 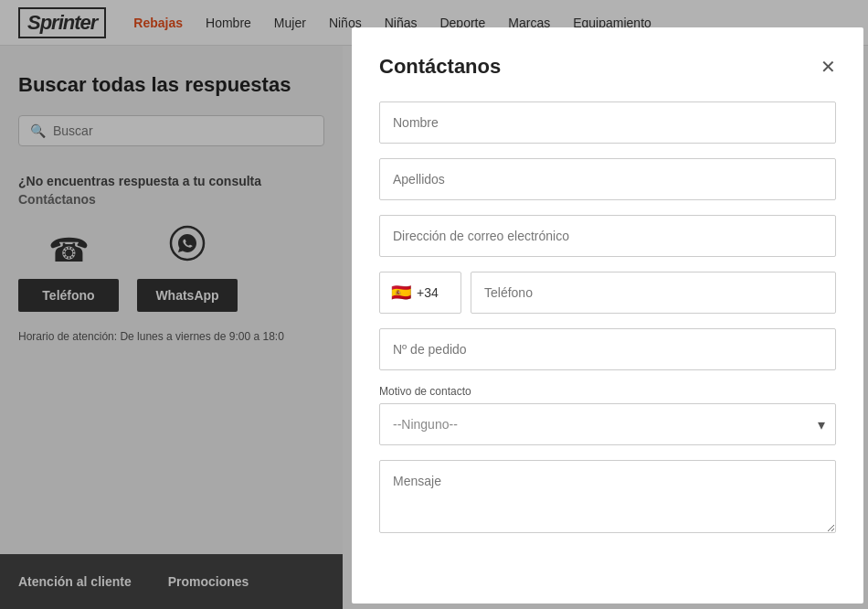 I want to click on motivo-select-wrapper: --Ninguno--, so click(x=608, y=424).